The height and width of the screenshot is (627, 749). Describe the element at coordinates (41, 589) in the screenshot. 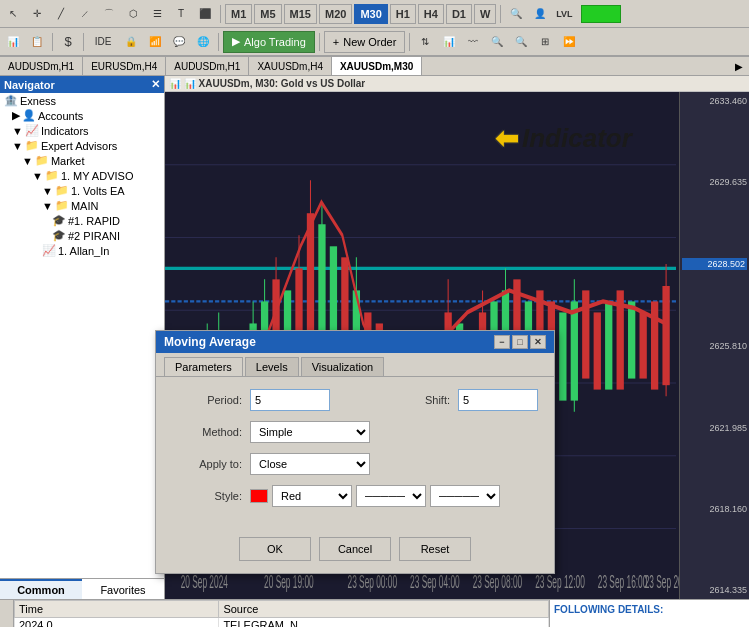

I see `nav-tab-common: Common` at that location.